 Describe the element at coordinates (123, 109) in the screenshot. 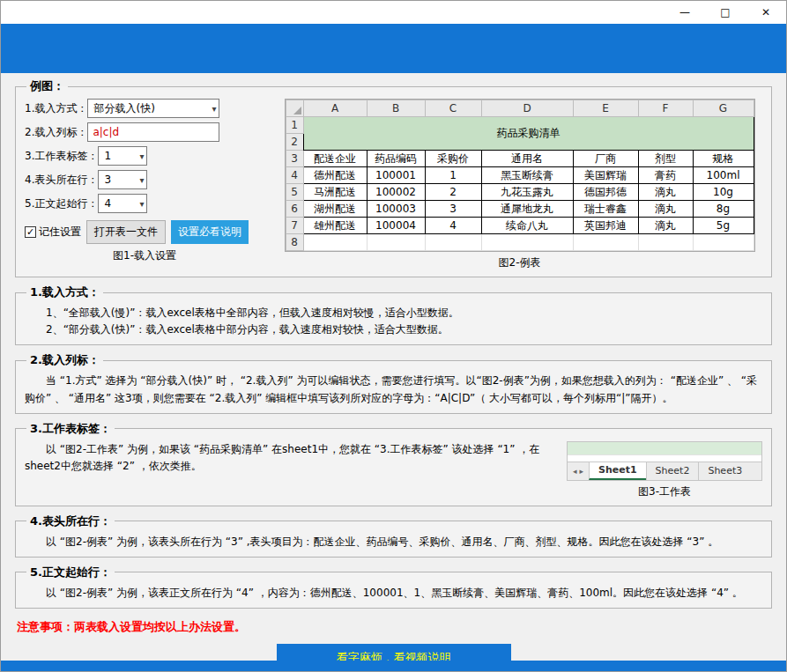

I see `load-mode-value: 部分载入(快)` at that location.